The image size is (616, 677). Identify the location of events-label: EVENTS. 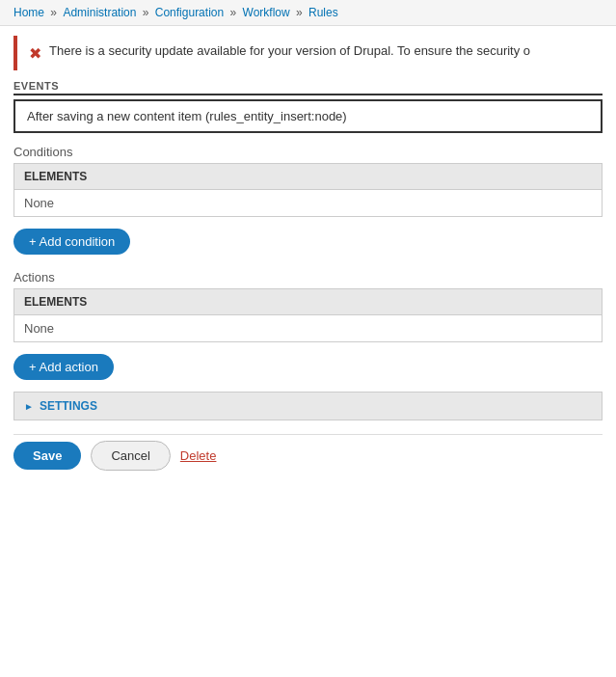
(308, 88).